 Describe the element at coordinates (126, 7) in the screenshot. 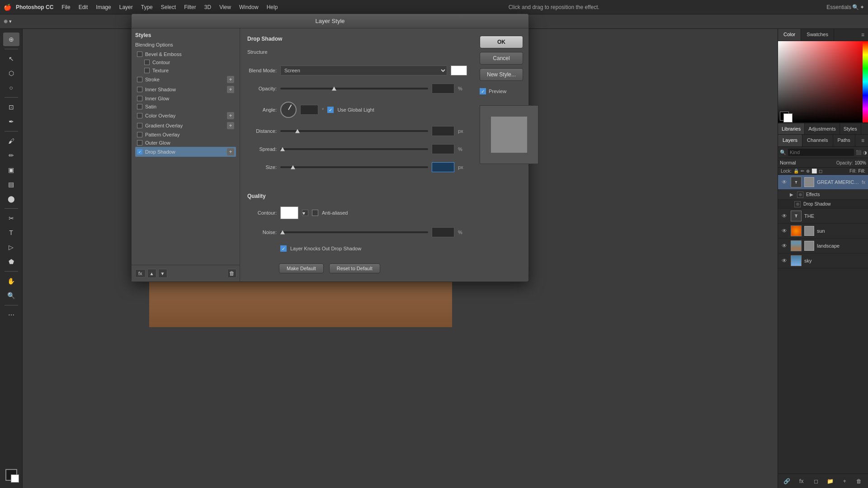

I see `menu-layer: Layer` at that location.